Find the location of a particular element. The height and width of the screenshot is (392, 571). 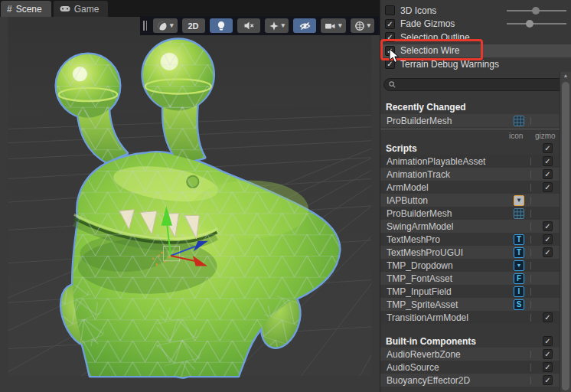

section-gap is located at coordinates (470, 329).